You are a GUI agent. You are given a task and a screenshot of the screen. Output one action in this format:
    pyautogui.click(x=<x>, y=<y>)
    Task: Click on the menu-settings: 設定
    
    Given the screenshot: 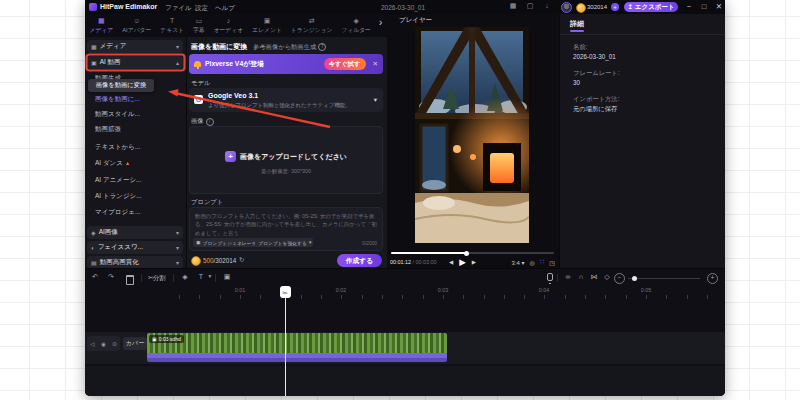 What is the action you would take?
    pyautogui.click(x=202, y=8)
    